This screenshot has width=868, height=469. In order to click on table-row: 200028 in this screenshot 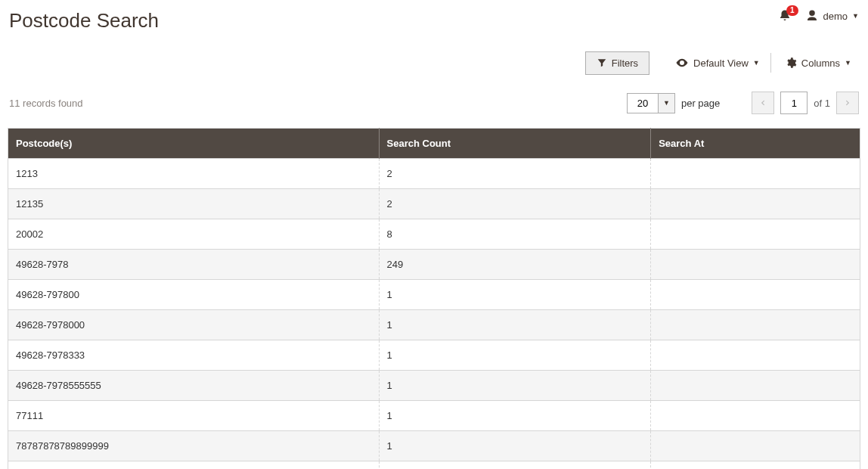, I will do `click(434, 234)`.